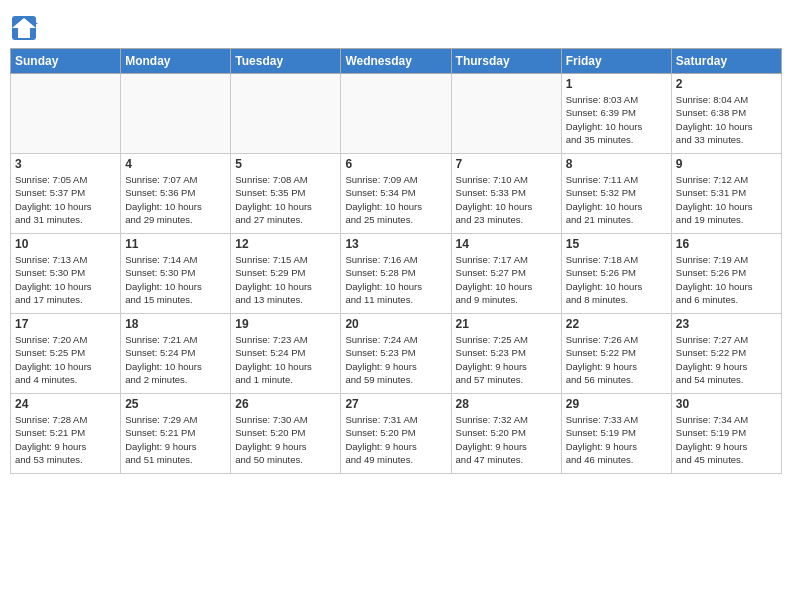 The height and width of the screenshot is (612, 792). Describe the element at coordinates (286, 440) in the screenshot. I see `day-info: Sunrise: 7:30 AM Sunset: 5:20 PM Dayligh…` at that location.